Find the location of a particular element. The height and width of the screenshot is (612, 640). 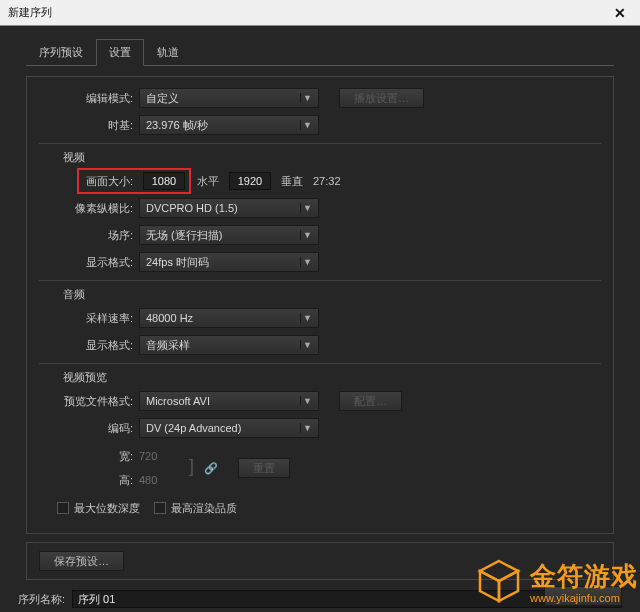

sample-rate-label: 采样速率: is located at coordinates (83, 318).